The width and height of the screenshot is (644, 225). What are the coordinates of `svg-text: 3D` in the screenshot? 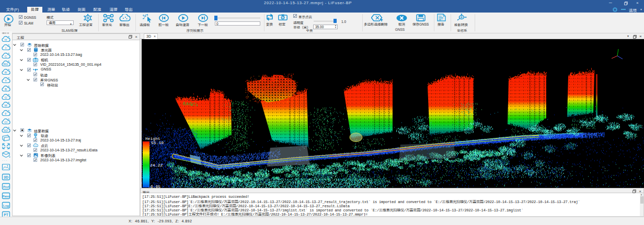 It's located at (6, 177).